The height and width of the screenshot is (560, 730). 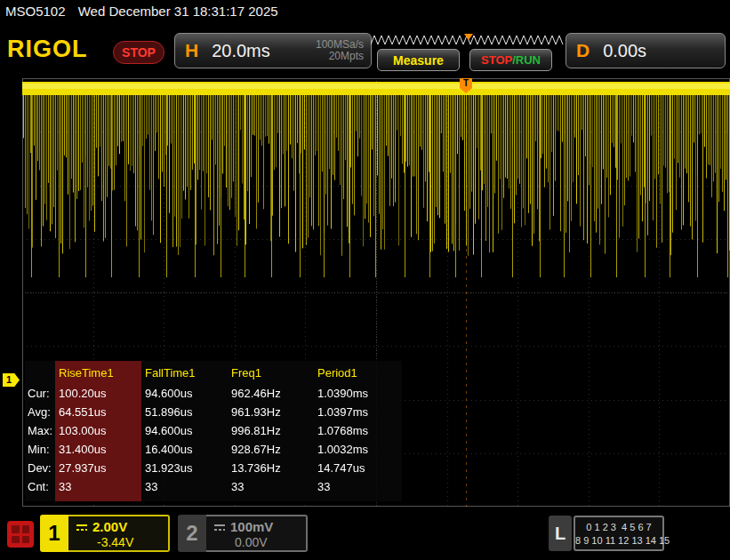 I want to click on trigger-arrow-icon, so click(x=466, y=91).